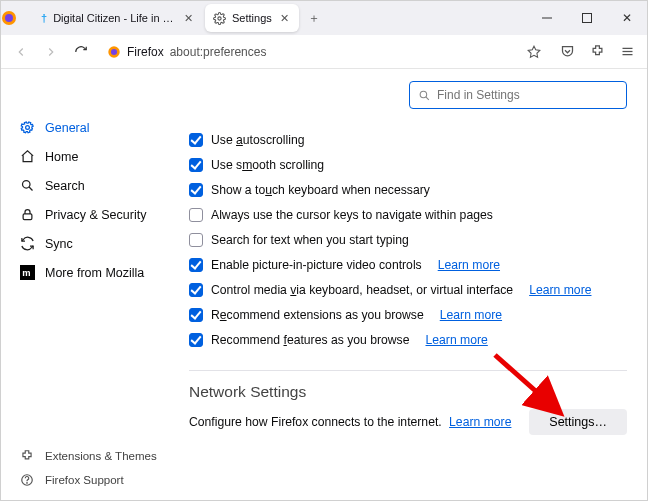 Image resolution: width=648 pixels, height=501 pixels. I want to click on option-label: Recommend extensions as you browse, so click(318, 315).